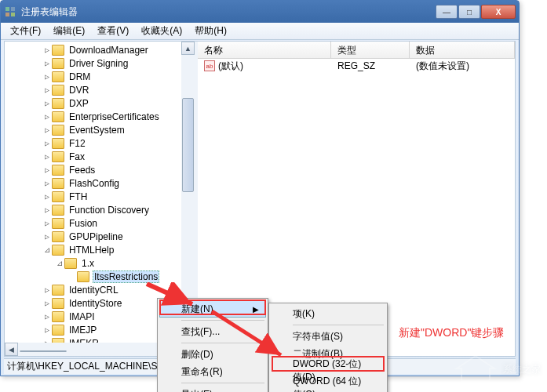 The height and width of the screenshot is (392, 547). What do you see at coordinates (213, 332) in the screenshot?
I see `menu-find: 查找(F)...` at bounding box center [213, 332].